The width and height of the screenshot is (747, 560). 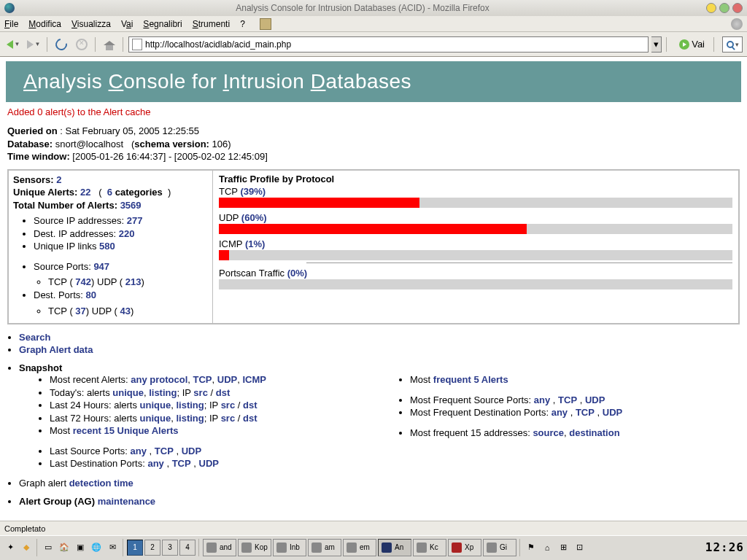 I want to click on go-button: Vai, so click(x=692, y=44).